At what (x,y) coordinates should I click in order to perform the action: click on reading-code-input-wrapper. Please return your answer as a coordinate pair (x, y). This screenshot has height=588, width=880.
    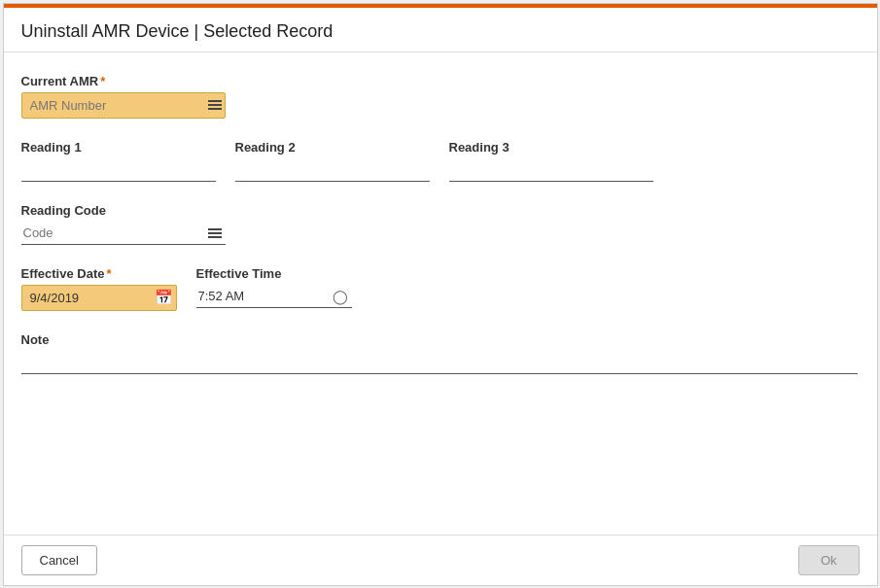
    Looking at the image, I should click on (123, 233).